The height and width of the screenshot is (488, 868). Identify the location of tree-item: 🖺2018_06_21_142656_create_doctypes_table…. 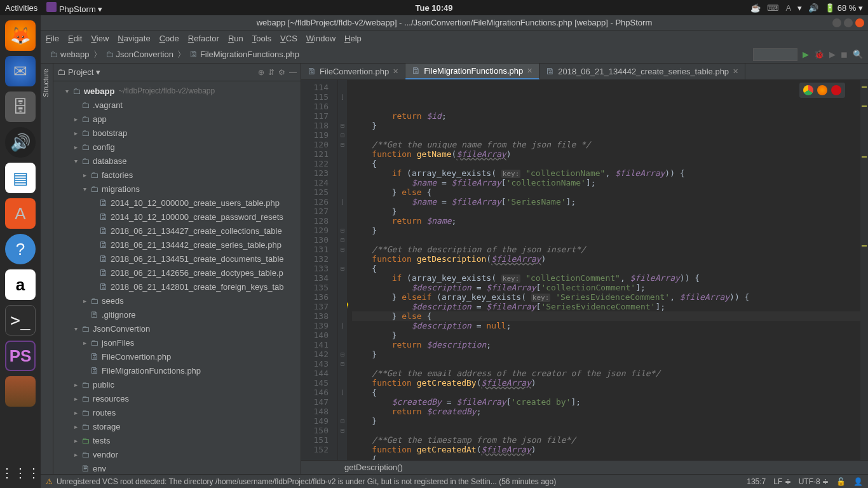
(177, 273).